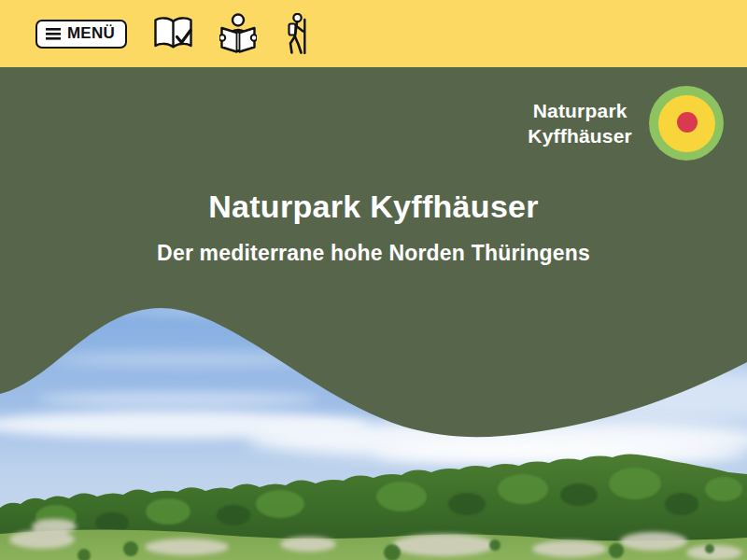 The width and height of the screenshot is (747, 560). Describe the element at coordinates (374, 207) in the screenshot. I see `page-title: Naturpark Kyffhäuser` at that location.